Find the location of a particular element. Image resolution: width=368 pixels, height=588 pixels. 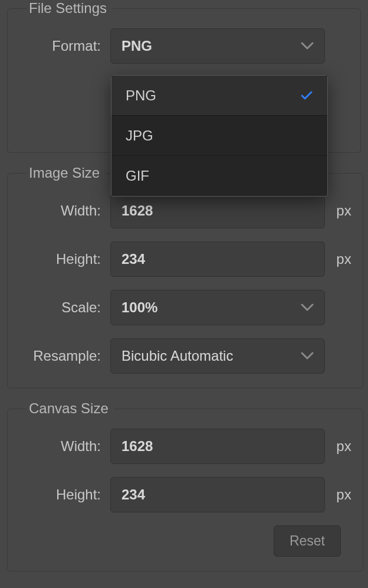

reset-button: Reset is located at coordinates (307, 541).